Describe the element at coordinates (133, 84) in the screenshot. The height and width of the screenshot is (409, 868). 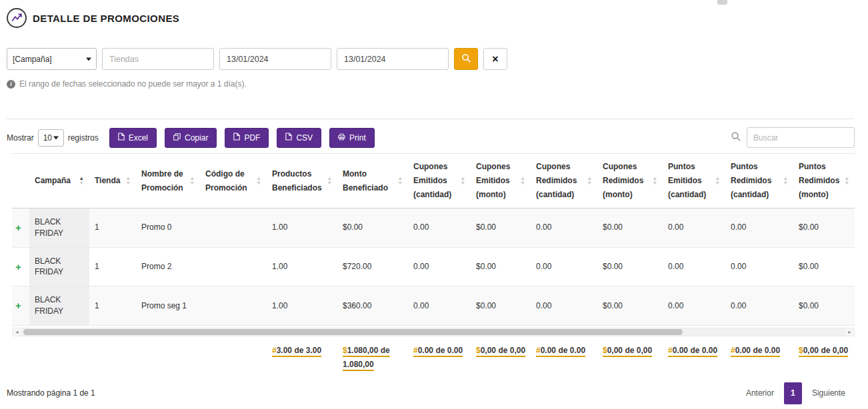
I see `note-text: El rango de fechas seleccionado no puede…` at that location.